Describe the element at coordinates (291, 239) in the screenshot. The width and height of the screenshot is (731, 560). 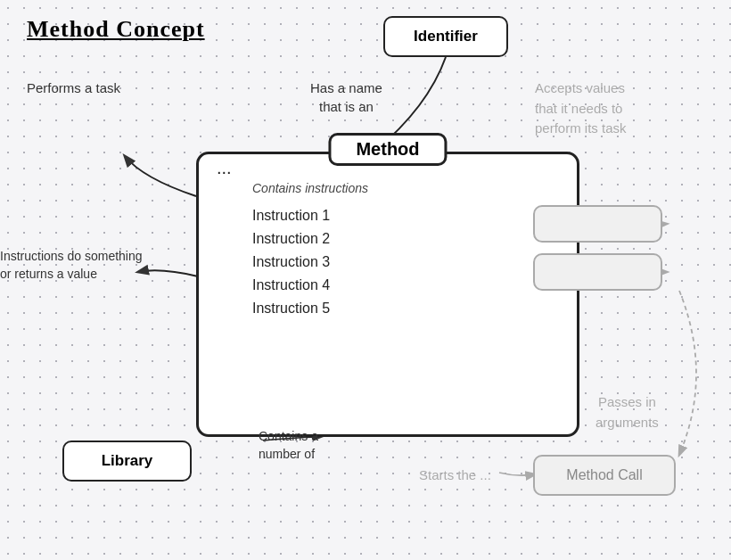
I see `instruction-2: Instruction 2` at that location.